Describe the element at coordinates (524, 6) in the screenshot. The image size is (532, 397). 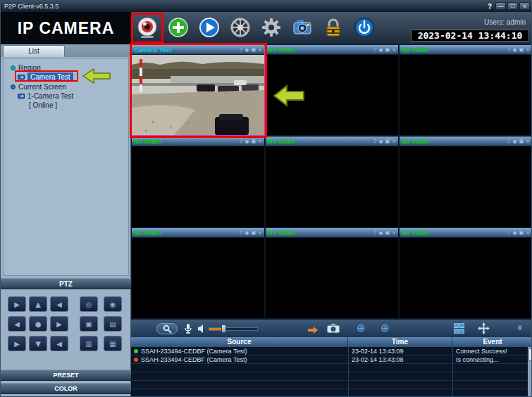
I see `close-button: x` at that location.